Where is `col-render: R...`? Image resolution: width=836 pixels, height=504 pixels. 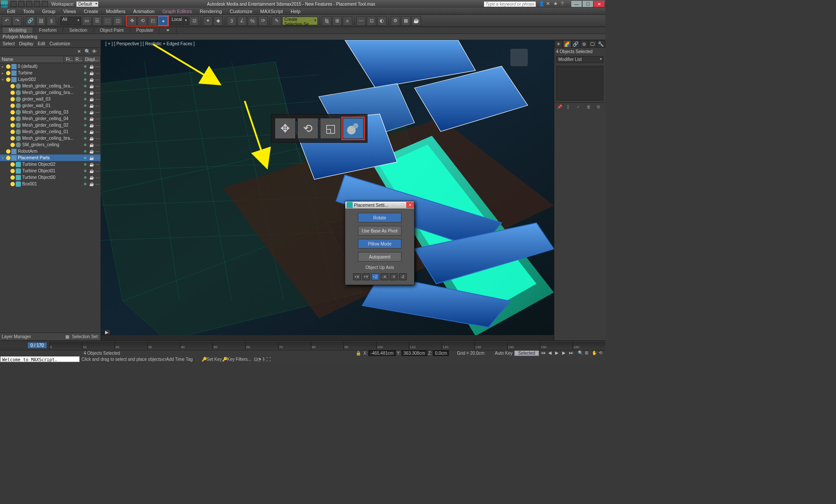
col-render: R... is located at coordinates (78, 59).